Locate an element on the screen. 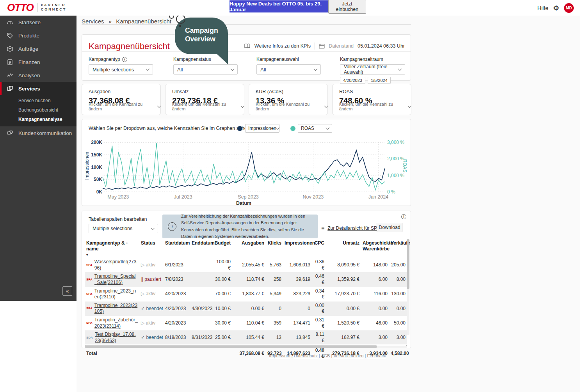 Image resolution: width=580 pixels, height=392 pixels. edit-columns-label: Tabellenspalten bearbeiten is located at coordinates (118, 219).